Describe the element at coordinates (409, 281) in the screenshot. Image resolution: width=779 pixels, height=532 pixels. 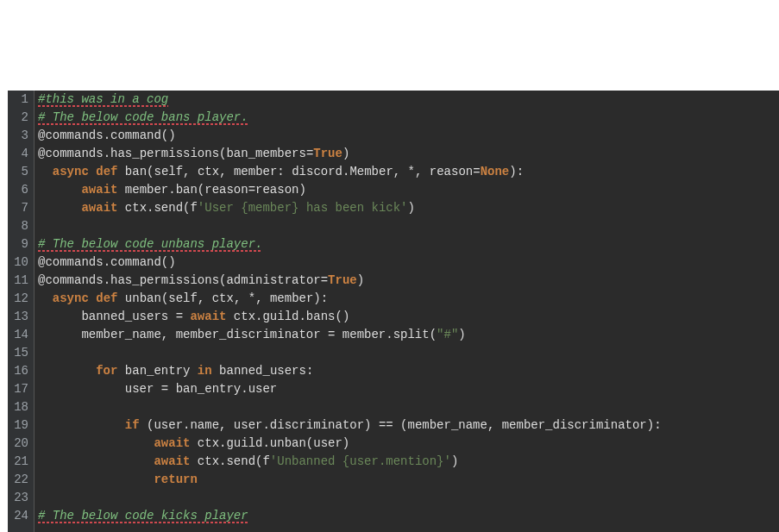
I see `code-line: @commands.has_permissions(administrator=…` at that location.